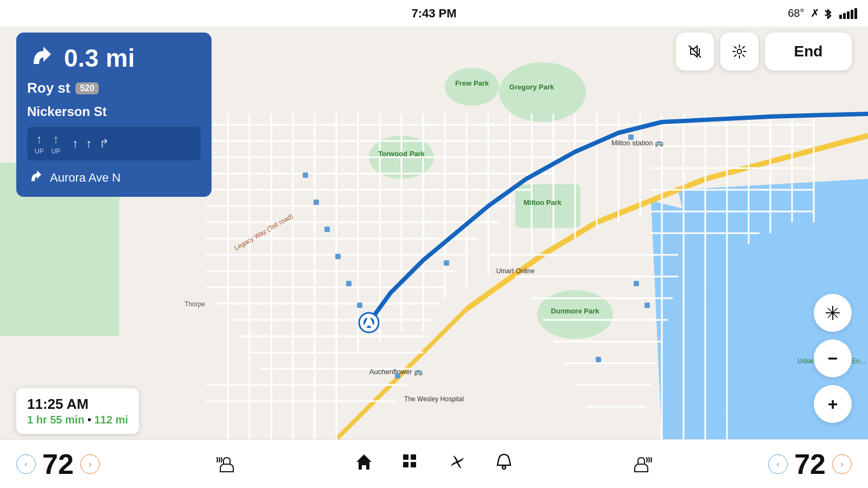  Describe the element at coordinates (739, 52) in the screenshot. I see `settings-button` at that location.